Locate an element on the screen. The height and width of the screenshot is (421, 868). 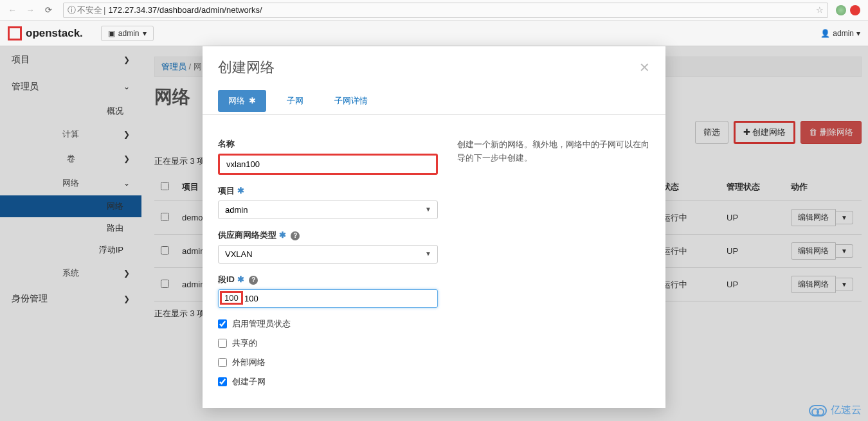
project-selector-label: admin is located at coordinates (129, 33).